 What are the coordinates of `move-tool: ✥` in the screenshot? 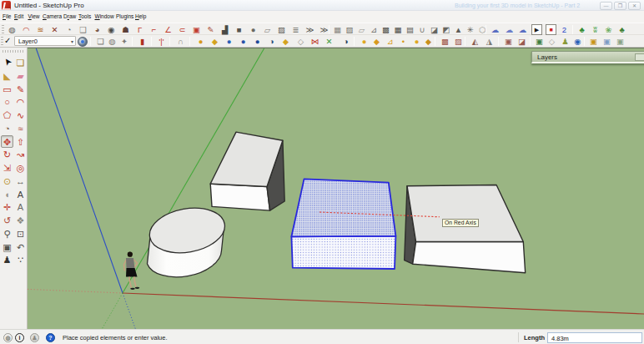 It's located at (7, 142).